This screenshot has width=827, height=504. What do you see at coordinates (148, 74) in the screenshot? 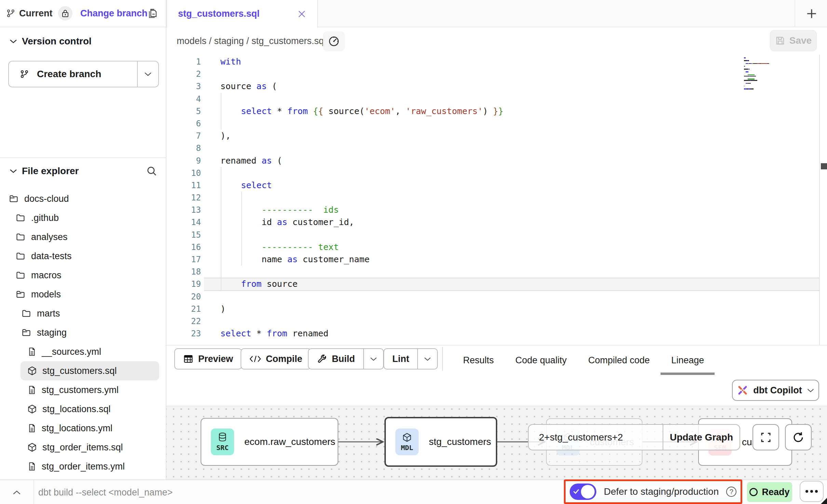
I see `create-branch-dropdown` at bounding box center [148, 74].